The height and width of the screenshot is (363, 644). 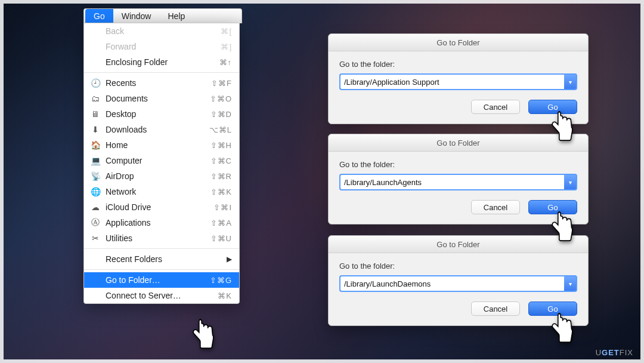 What do you see at coordinates (157, 130) in the screenshot?
I see `menu-item-label: Downloads` at bounding box center [157, 130].